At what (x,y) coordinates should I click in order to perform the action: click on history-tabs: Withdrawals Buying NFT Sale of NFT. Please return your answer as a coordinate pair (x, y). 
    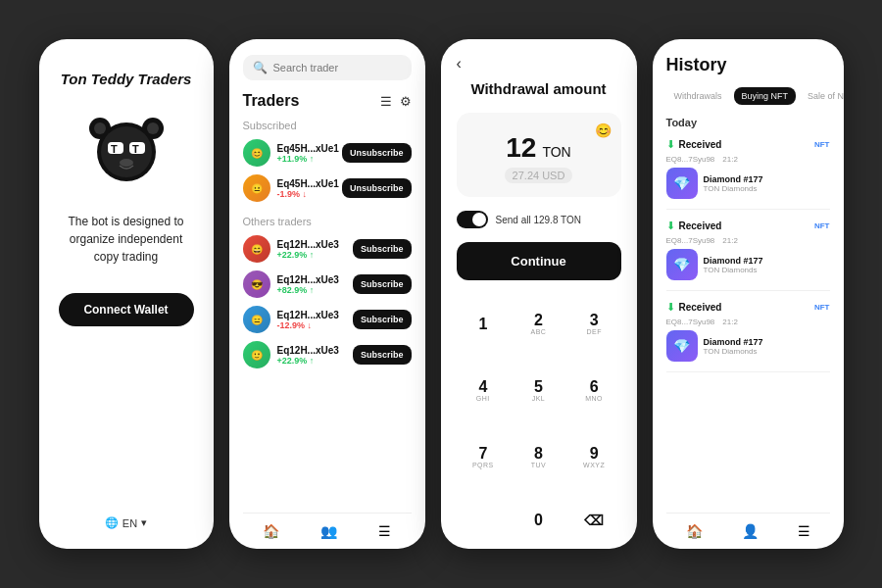
    Looking at the image, I should click on (749, 96).